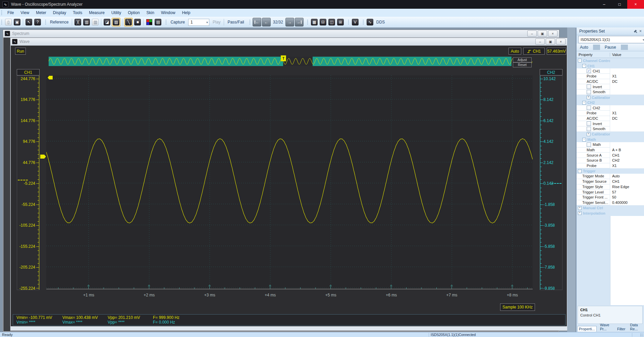  I want to click on property-row-trigger-mode: Trigger ModeAuto, so click(610, 176).